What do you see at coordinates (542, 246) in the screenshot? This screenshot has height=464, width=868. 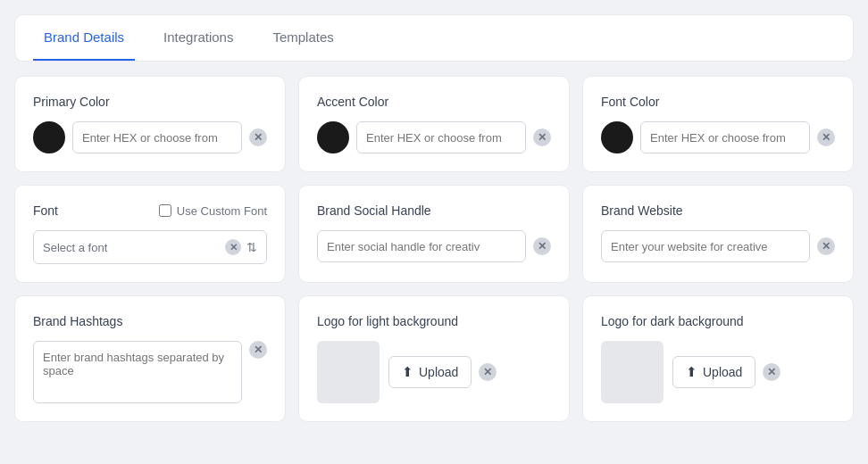 I see `brand-social-clear-button: ✕` at bounding box center [542, 246].